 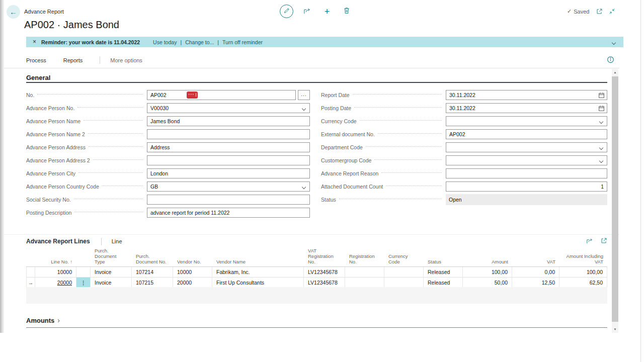 I want to click on col-status: Status, so click(x=443, y=262).